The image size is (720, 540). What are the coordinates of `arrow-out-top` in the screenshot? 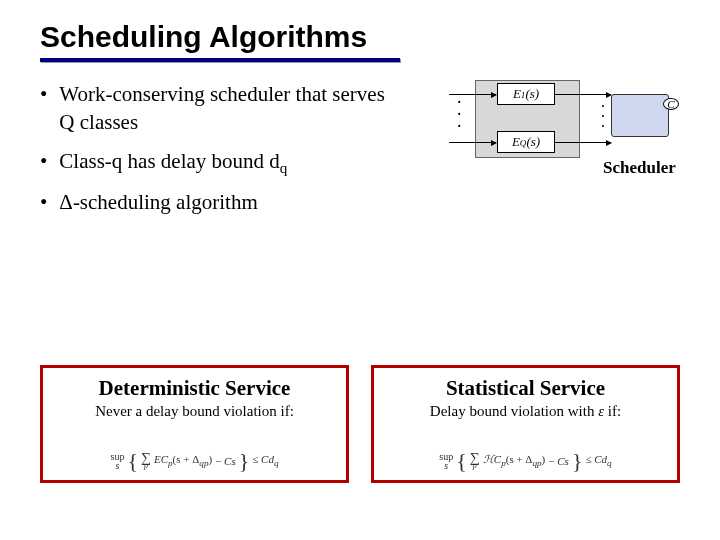 It's located at (583, 94).